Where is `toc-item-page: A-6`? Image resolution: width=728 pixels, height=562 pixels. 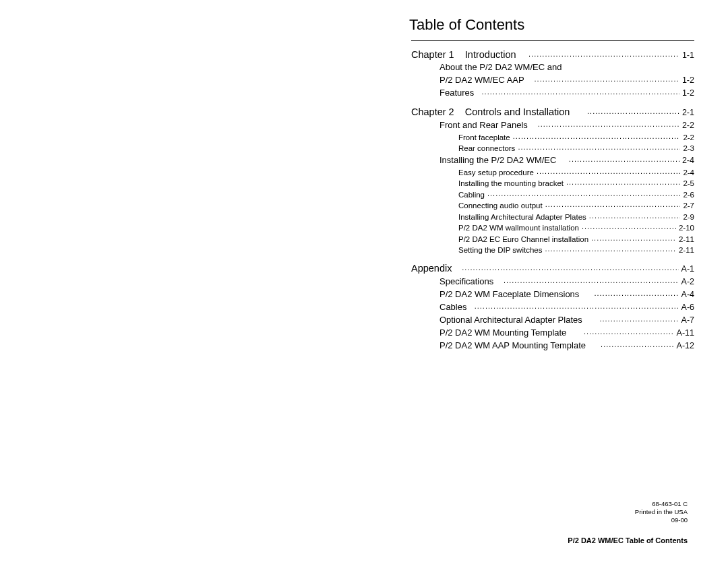 toc-item-page: A-6 is located at coordinates (688, 307).